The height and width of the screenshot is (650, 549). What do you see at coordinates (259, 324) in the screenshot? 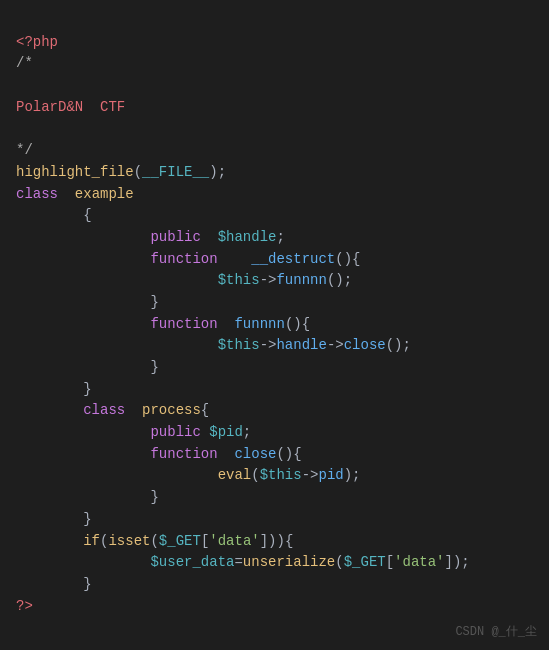
I see `funnnn-def-name: funnnn` at bounding box center [259, 324].